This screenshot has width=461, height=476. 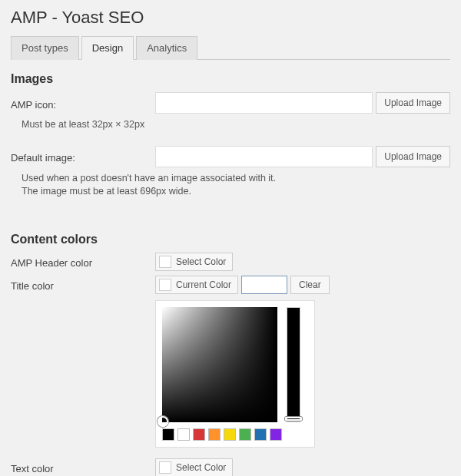 I want to click on picker-hue-bar, so click(x=294, y=365).